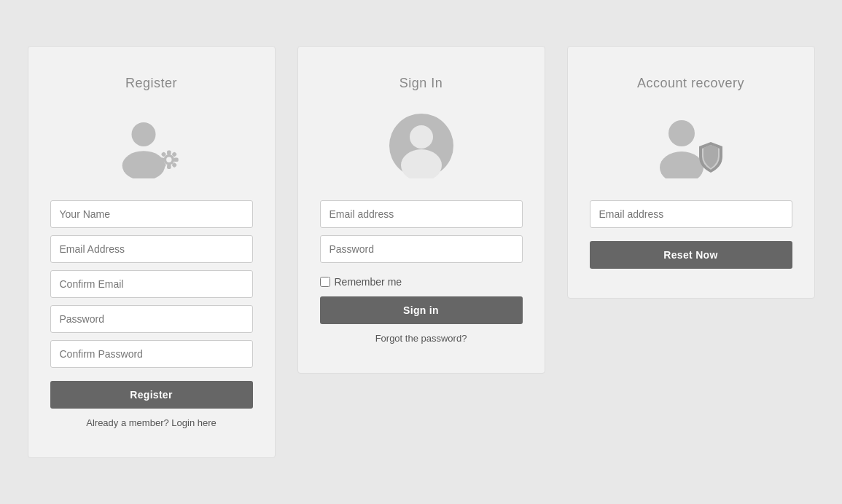 The height and width of the screenshot is (504, 842). I want to click on forgot-password-link: Forgot the password?, so click(421, 338).